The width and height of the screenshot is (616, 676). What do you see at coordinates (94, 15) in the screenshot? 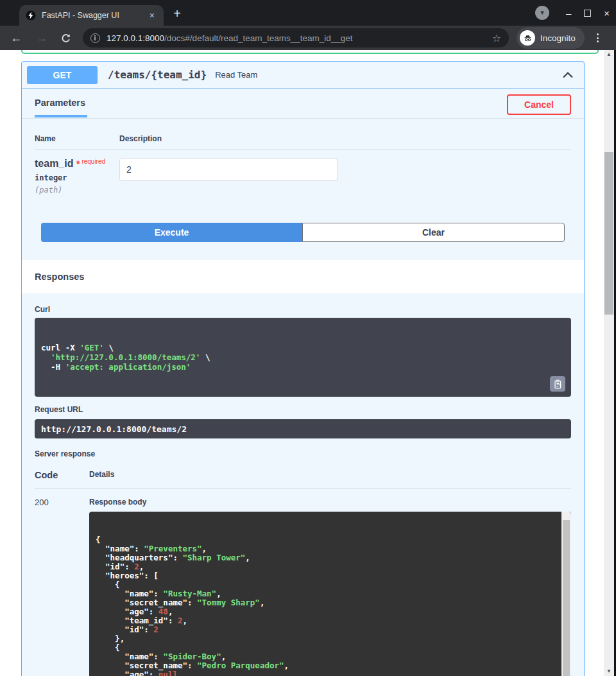
I see `tab-title: FastAPI - Swagger UI` at bounding box center [94, 15].